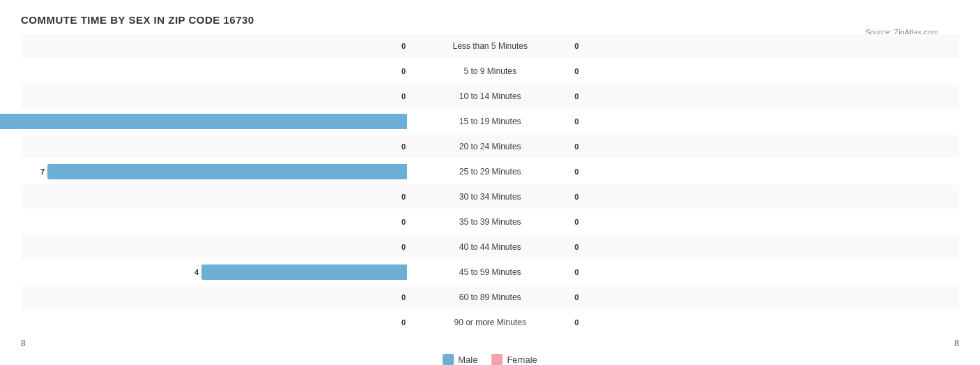 The height and width of the screenshot is (365, 980). Describe the element at coordinates (490, 121) in the screenshot. I see `row-label: 15 to 19 Minutes` at that location.